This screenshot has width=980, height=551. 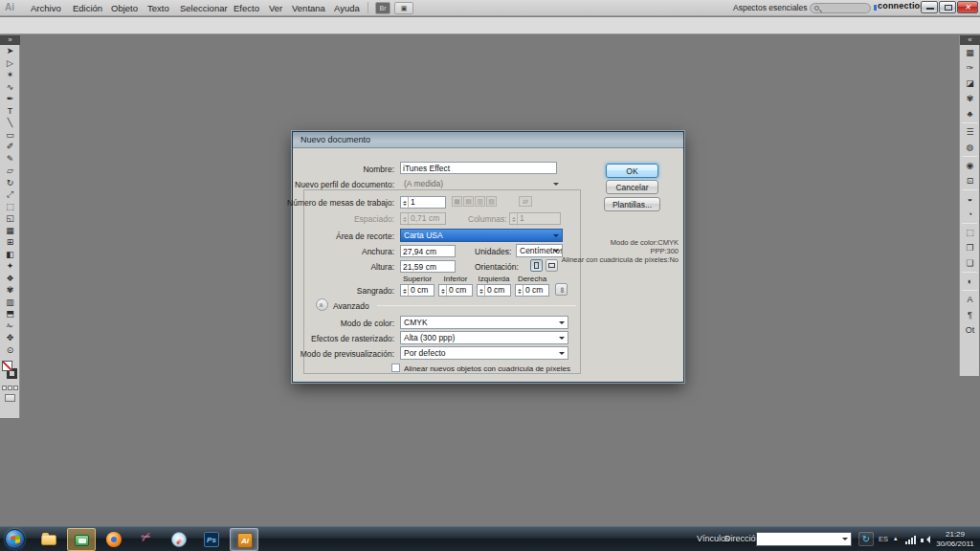 I want to click on symbol-sprayer-tool: ✾, so click(x=10, y=291).